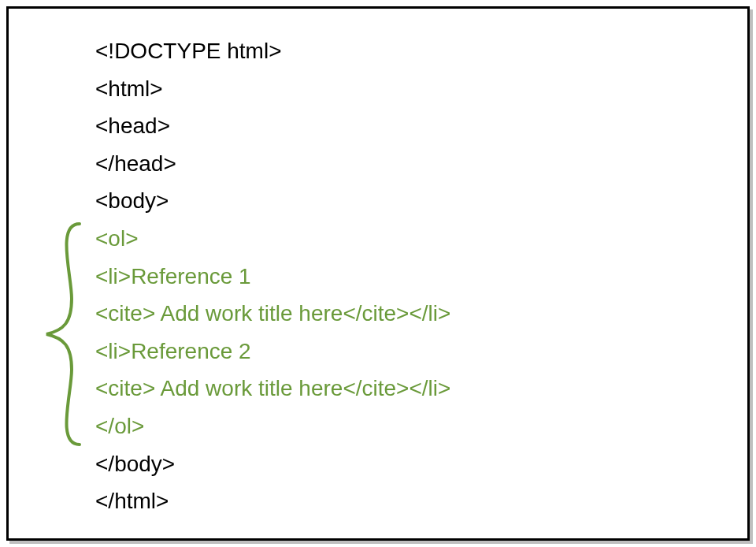 The image size is (756, 547). Describe the element at coordinates (406, 426) in the screenshot. I see `code-line-ol-close: </ol>` at that location.